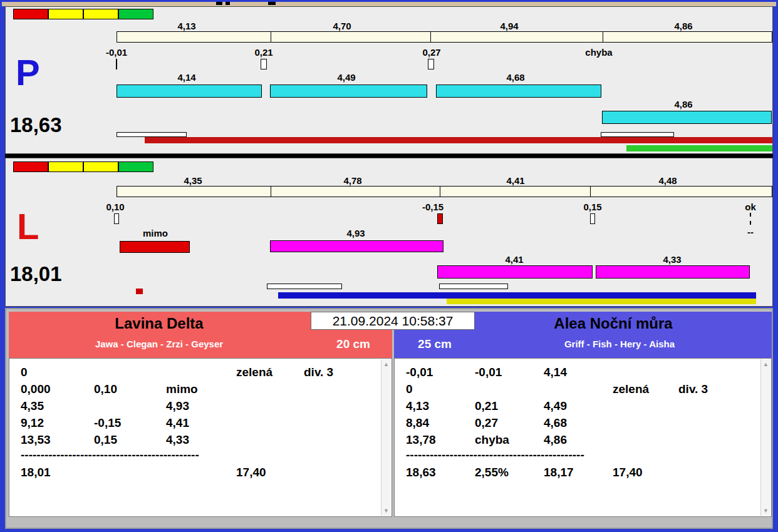 This screenshot has height=532, width=778. What do you see at coordinates (193, 180) in the screenshot?
I see `ruler-segment-label: 4,35` at bounding box center [193, 180].